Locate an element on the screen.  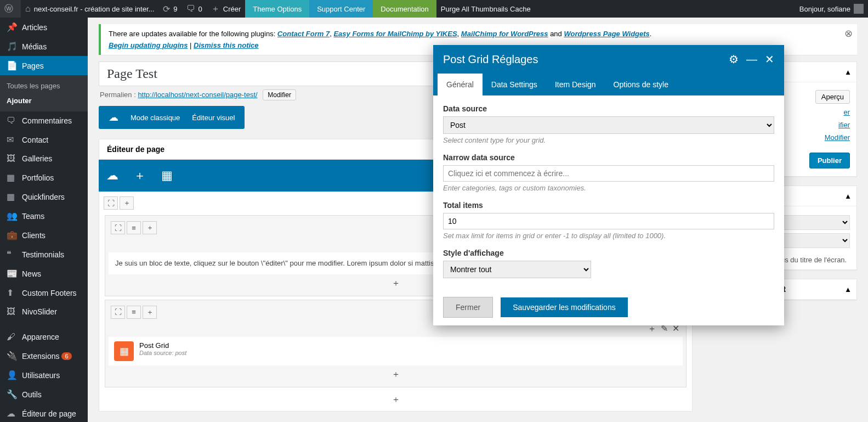
modifier-link-1: er is located at coordinates (847, 112).